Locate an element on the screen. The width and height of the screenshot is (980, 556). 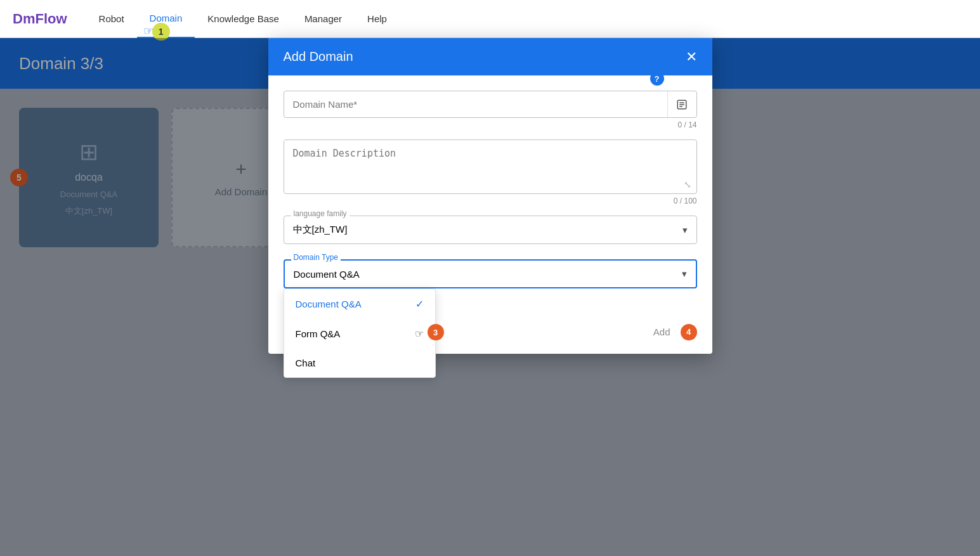
domain-type-arrow-icon: ▾ is located at coordinates (684, 274).